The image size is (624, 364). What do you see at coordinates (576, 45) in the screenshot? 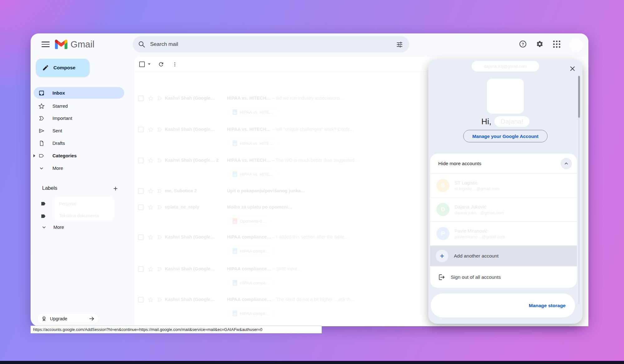
I see `account-avatar` at bounding box center [576, 45].